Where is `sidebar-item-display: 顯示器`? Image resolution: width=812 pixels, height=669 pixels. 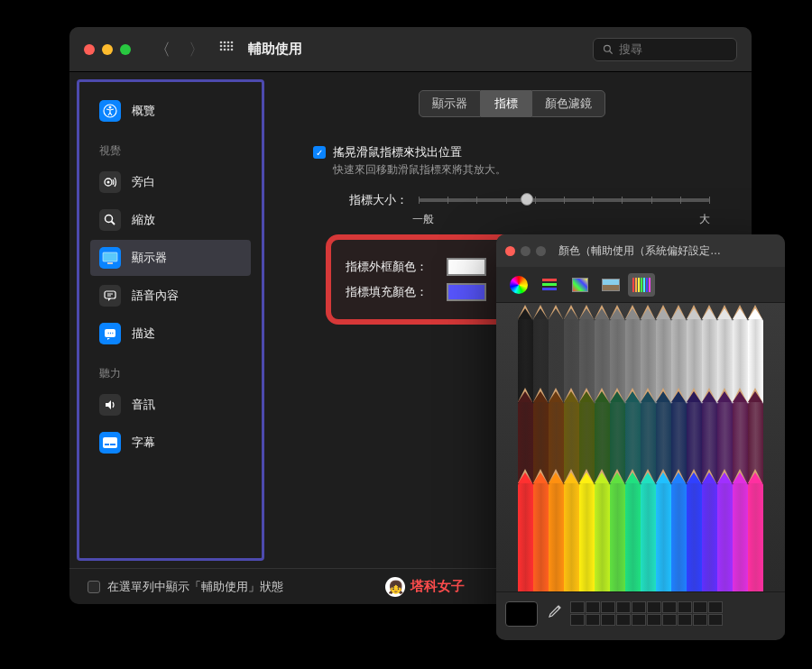 sidebar-item-display: 顯示器 is located at coordinates (171, 258).